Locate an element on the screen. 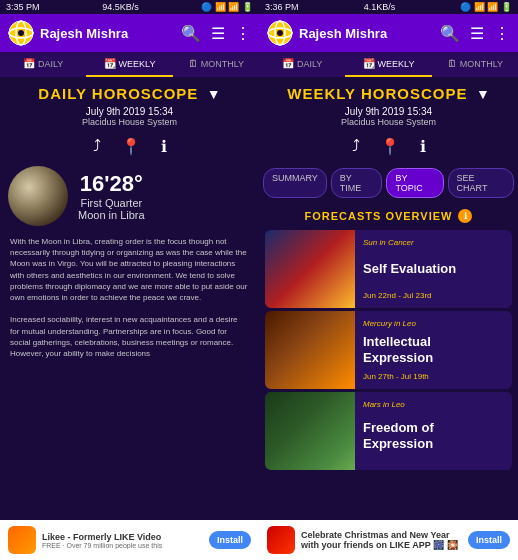  chevron-icon-right: ▼ is located at coordinates (483, 94).